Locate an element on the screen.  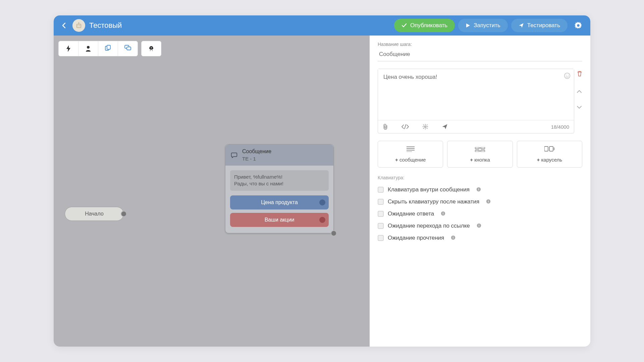
paperclip-icon is located at coordinates (385, 127).